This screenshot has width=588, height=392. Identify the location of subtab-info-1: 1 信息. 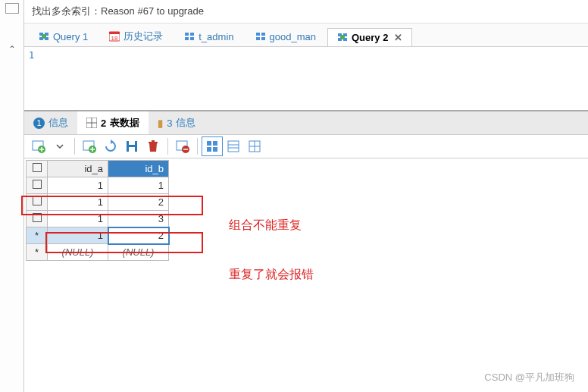
(51, 123).